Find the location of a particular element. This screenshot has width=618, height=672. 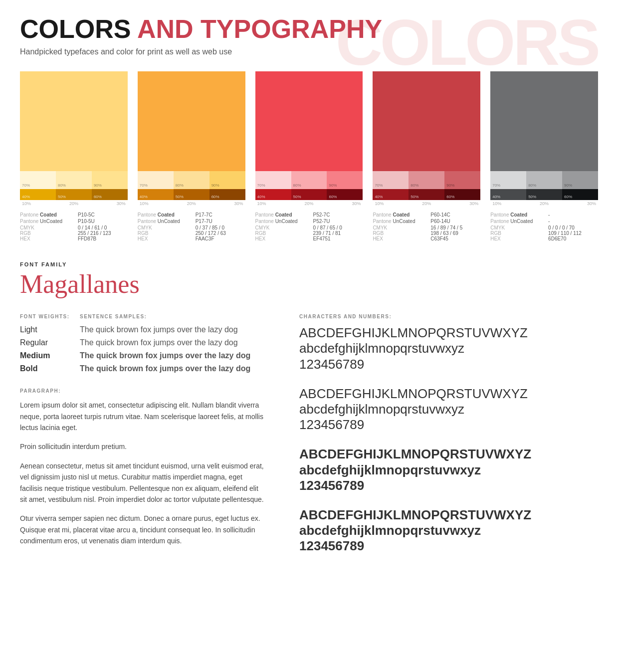

weight-row-regular: Regular The quick brown fox jumps over t… is located at coordinates (145, 343).